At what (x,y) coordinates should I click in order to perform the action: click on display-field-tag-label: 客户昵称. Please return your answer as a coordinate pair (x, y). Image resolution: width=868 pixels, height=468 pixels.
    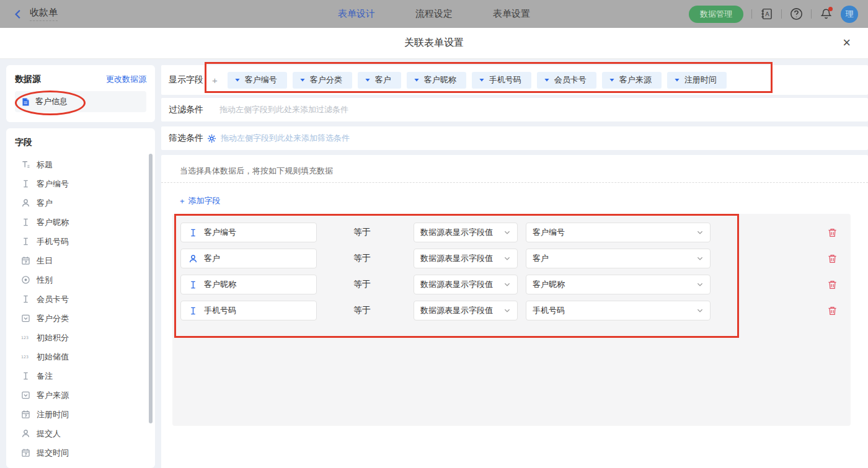
    Looking at the image, I should click on (440, 80).